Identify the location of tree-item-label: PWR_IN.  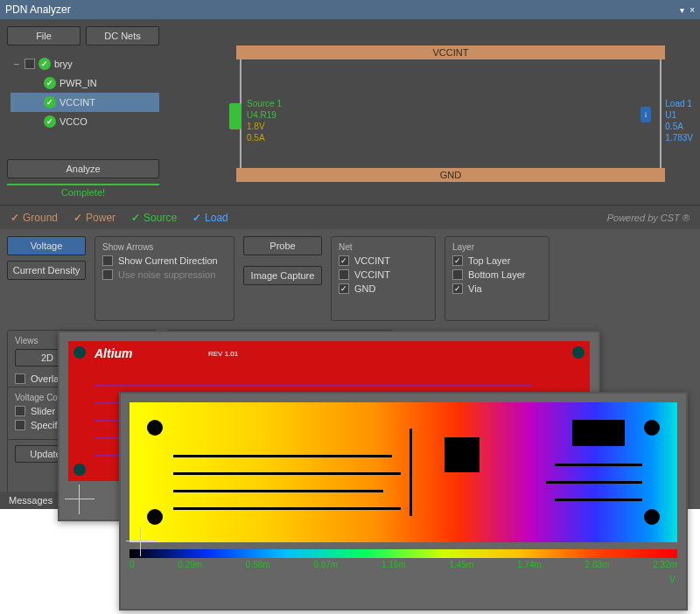
(79, 83).